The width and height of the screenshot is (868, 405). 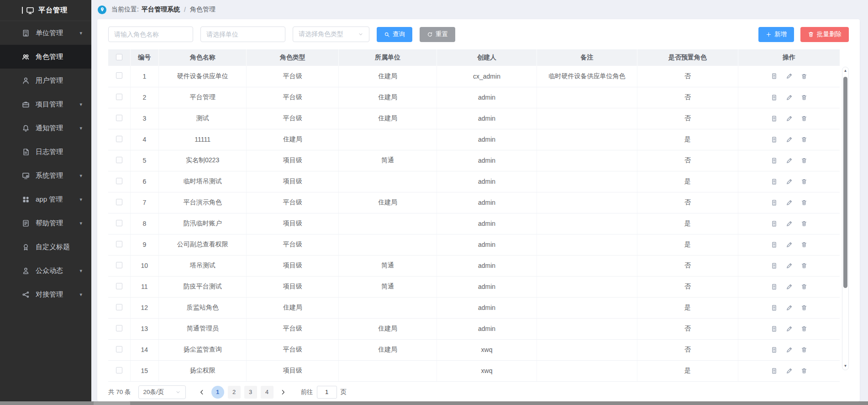 I want to click on scroll-up-button: ▲, so click(x=846, y=71).